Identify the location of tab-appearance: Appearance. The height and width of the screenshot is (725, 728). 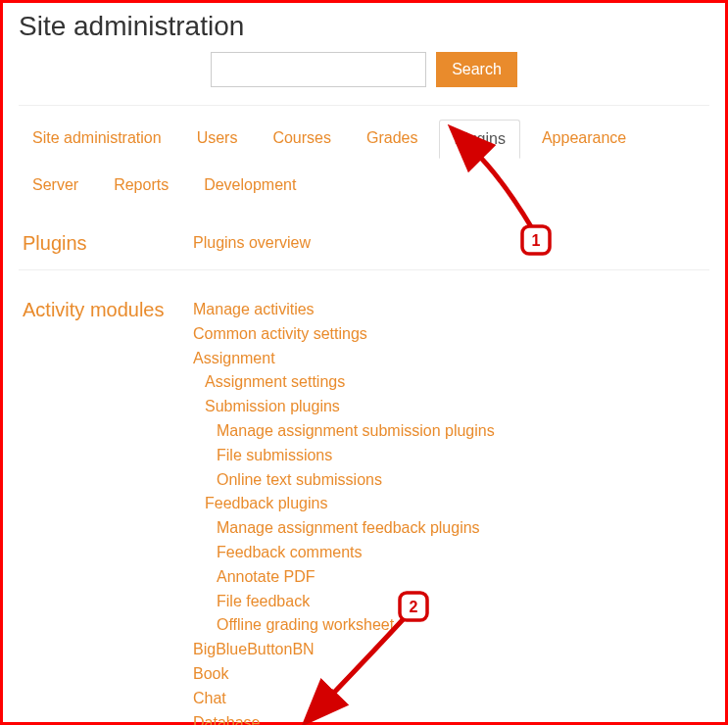
(584, 139).